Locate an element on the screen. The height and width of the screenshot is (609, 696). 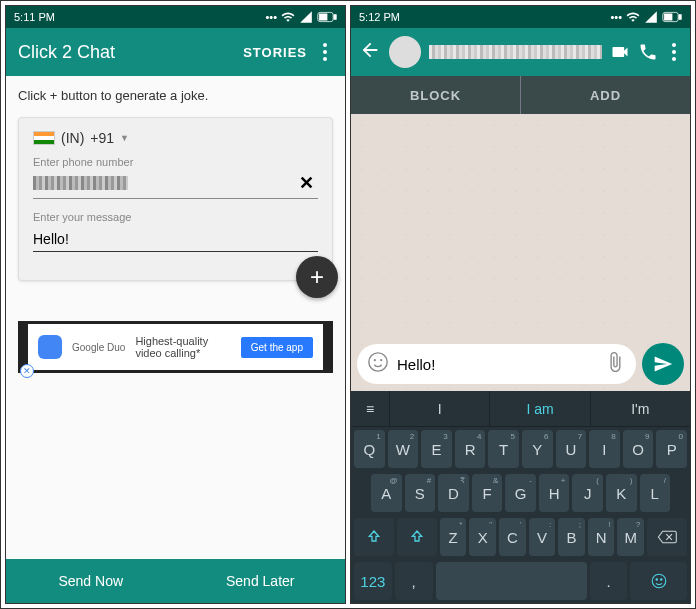
key-s: #S is located at coordinates (420, 493).